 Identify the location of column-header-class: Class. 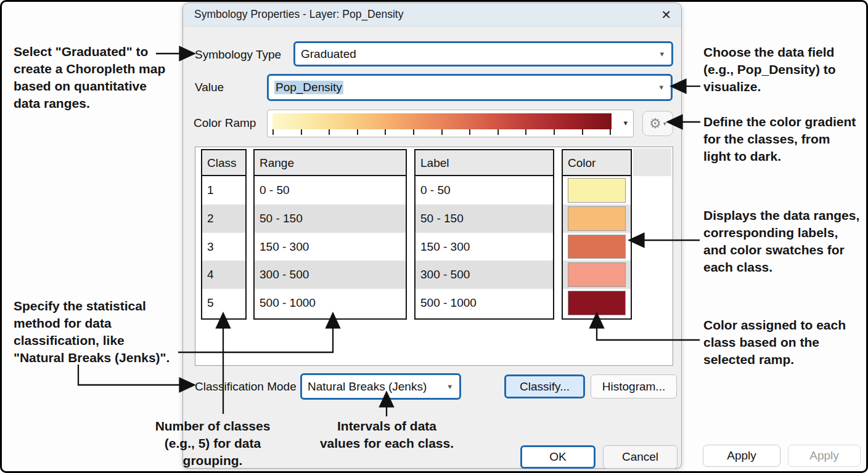
(224, 163).